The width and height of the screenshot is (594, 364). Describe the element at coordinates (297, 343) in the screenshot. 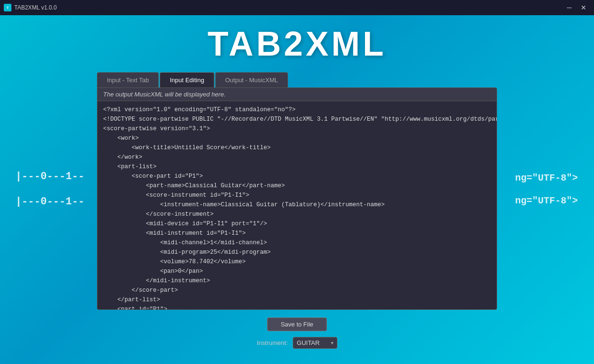

I see `instrument-row: Instrument: GUITAR BASS UKULELE BANJO ▼` at that location.